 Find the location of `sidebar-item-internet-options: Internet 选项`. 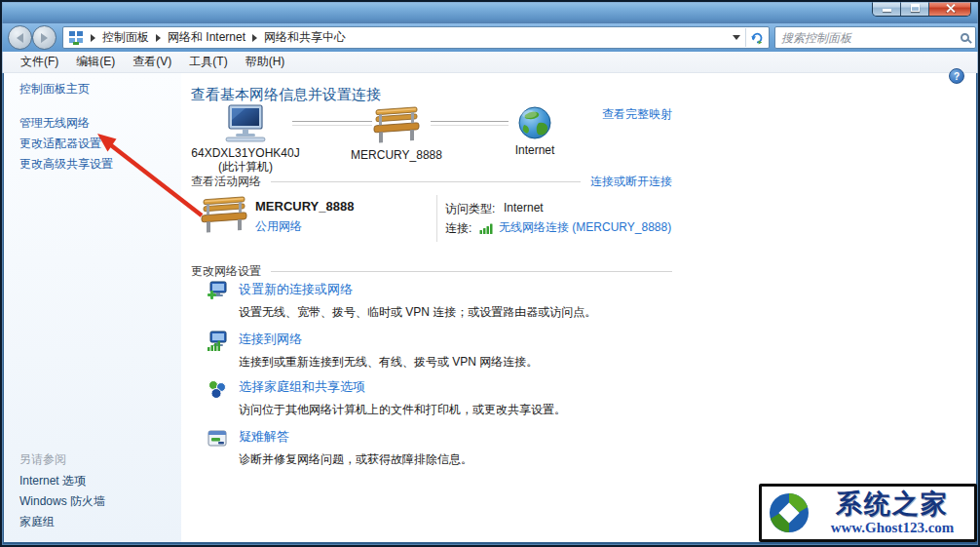

sidebar-item-internet-options: Internet 选项 is located at coordinates (53, 482).